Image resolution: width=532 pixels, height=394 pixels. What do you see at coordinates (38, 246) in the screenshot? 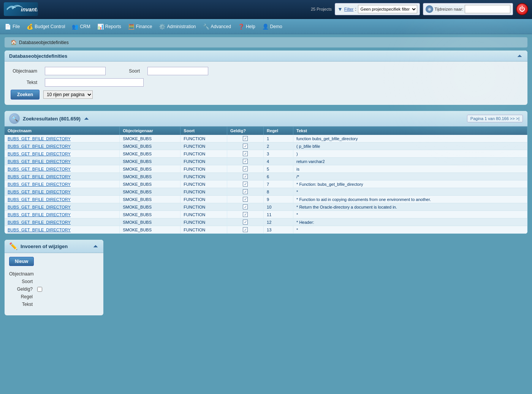
I see `invoeren-title-area: ✏️ Invoeren of wijzigen` at bounding box center [38, 246].